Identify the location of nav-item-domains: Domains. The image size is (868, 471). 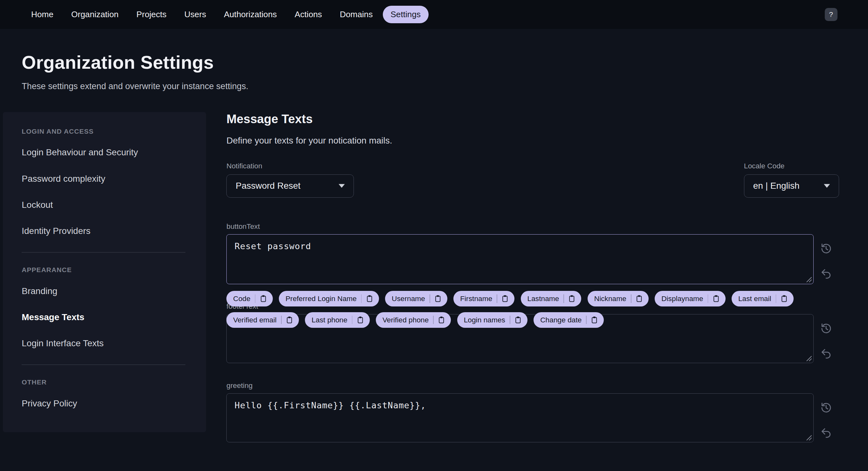
(356, 15).